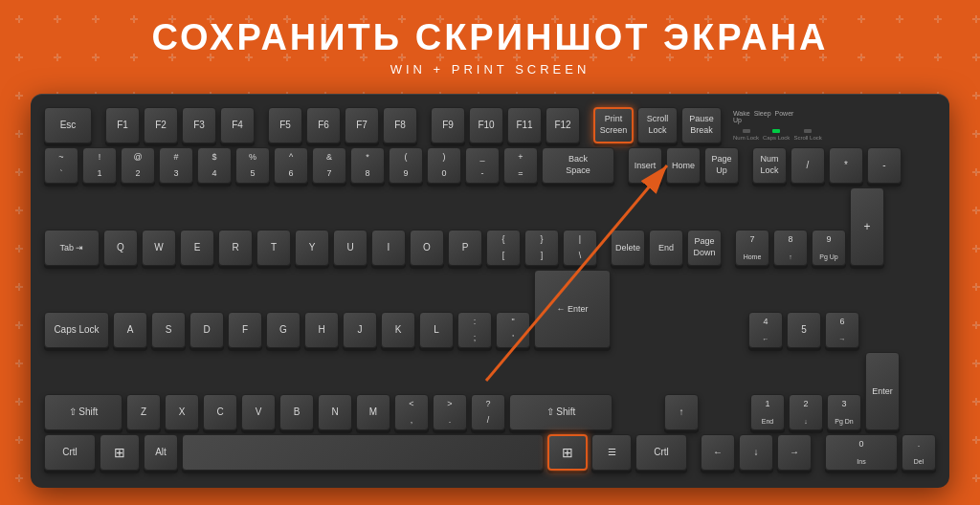  I want to click on key-bracket-right: }], so click(542, 248).